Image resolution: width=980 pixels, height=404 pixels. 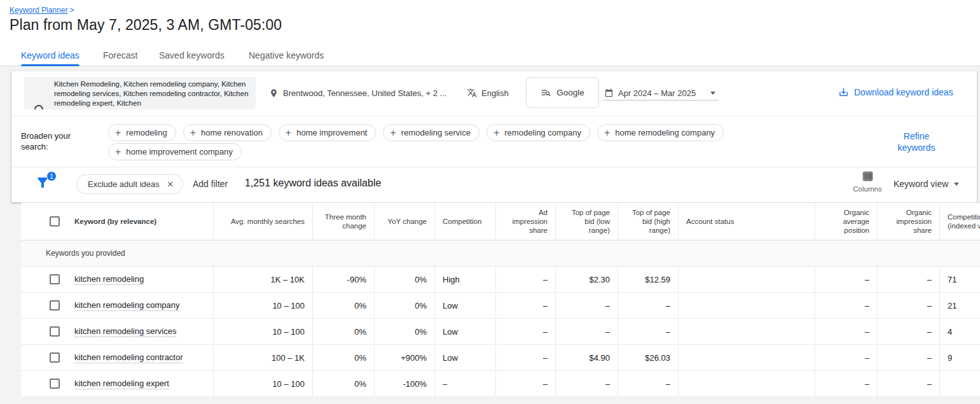 I want to click on column-header: Account status, so click(x=747, y=221).